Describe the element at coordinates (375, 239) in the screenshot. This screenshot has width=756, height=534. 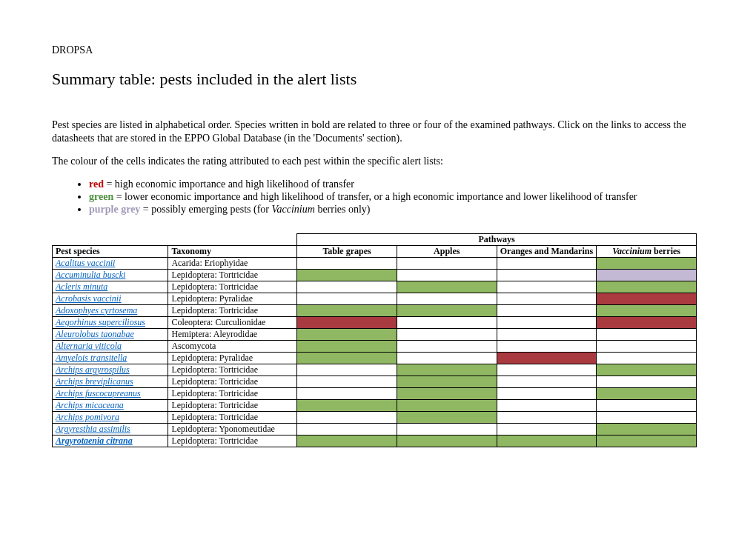
I see `table-super-header-row: Pathways` at that location.